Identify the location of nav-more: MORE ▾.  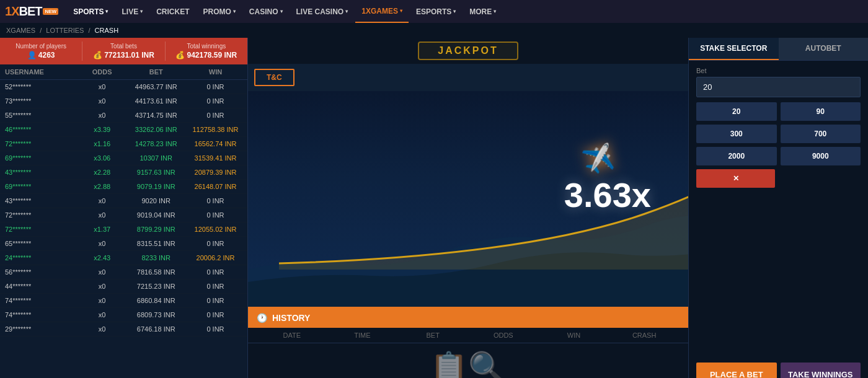
(482, 11).